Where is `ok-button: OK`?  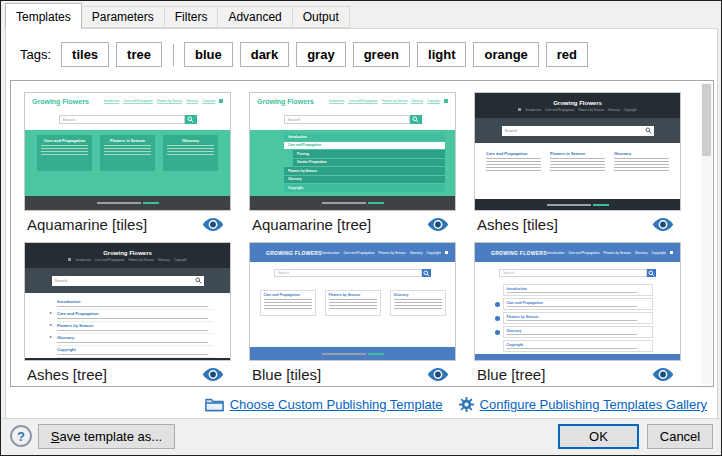
ok-button: OK is located at coordinates (598, 436).